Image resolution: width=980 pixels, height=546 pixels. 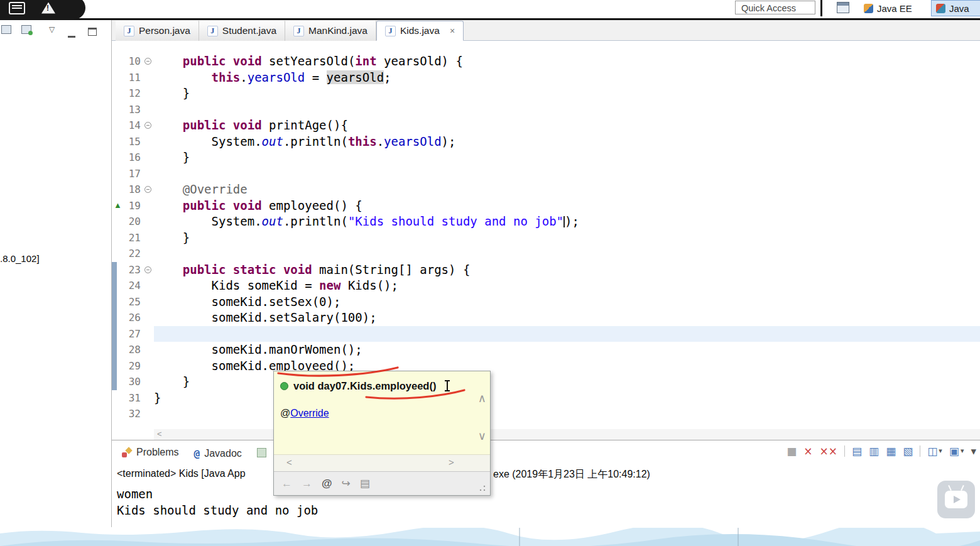 I want to click on popup-content: void day07.Kids.employeed() @Override ∧ …, so click(x=382, y=413).